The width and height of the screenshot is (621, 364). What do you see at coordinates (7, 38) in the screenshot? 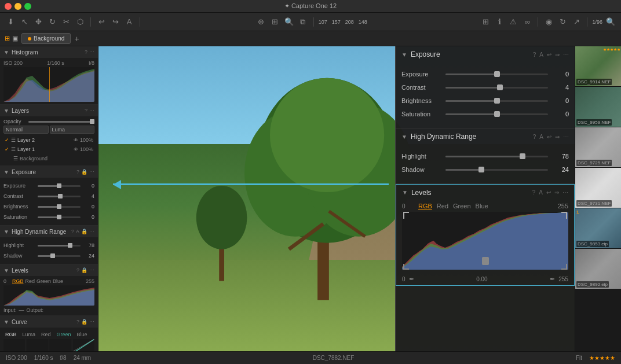
I see `grid-icon: ⊞` at bounding box center [7, 38].